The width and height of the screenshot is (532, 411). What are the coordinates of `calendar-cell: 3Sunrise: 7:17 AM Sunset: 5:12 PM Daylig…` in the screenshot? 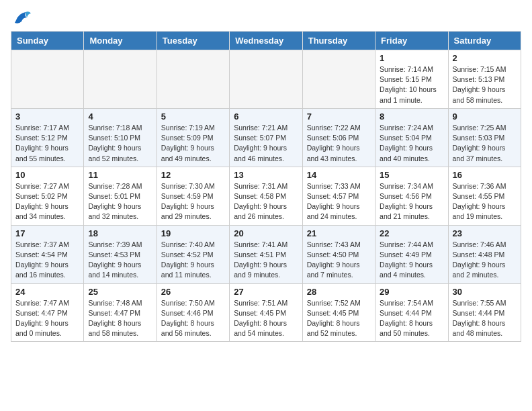 It's located at (48, 137).